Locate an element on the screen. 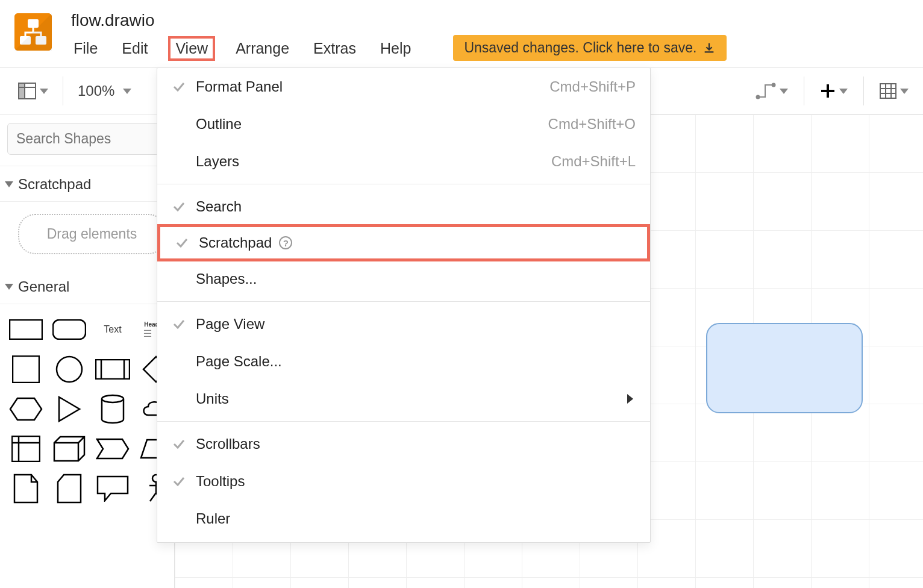  menu-item-scrollbars: Scrollbars is located at coordinates (404, 444).